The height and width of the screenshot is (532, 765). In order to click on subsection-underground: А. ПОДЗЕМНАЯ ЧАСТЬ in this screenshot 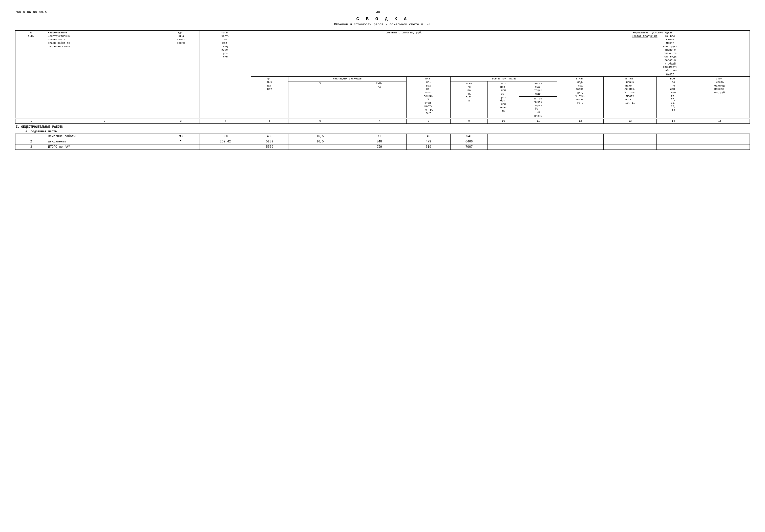, I will do `click(382, 132)`.